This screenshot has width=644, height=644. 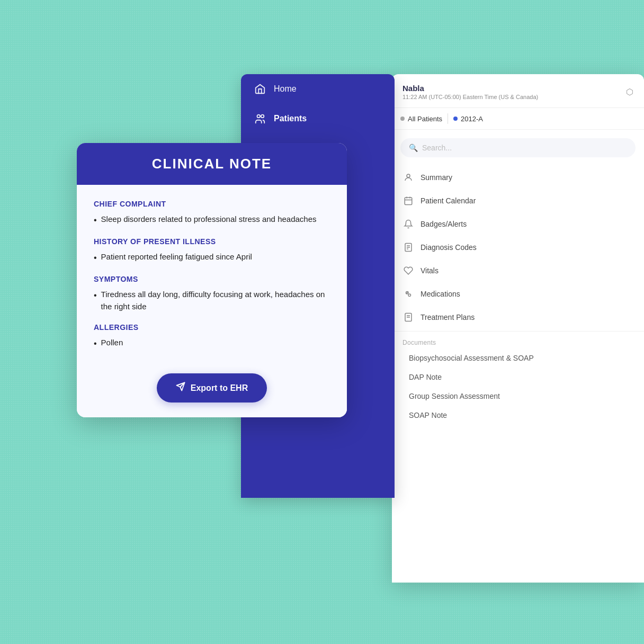 What do you see at coordinates (518, 294) in the screenshot?
I see `nav-item-medications: Medications` at bounding box center [518, 294].